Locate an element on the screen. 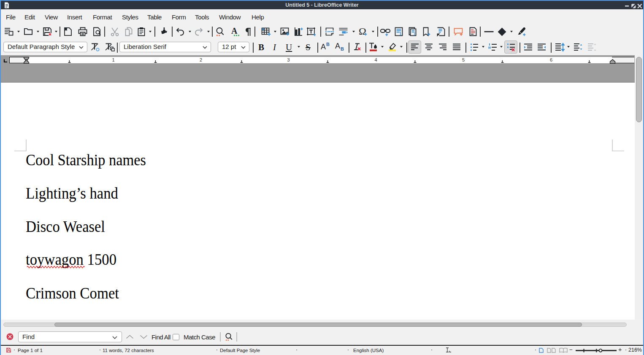 This screenshot has width=644, height=355. svg-text: 6 is located at coordinates (551, 60).